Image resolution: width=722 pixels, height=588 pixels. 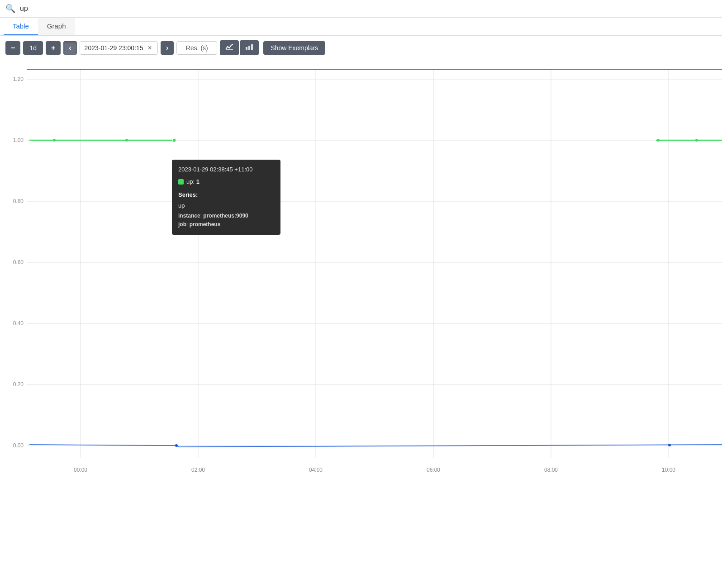 What do you see at coordinates (368, 9) in the screenshot?
I see `search-input` at bounding box center [368, 9].